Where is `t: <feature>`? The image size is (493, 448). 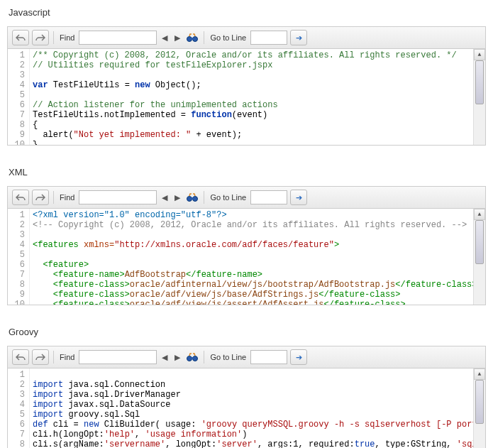
t: <feature> is located at coordinates (61, 265).